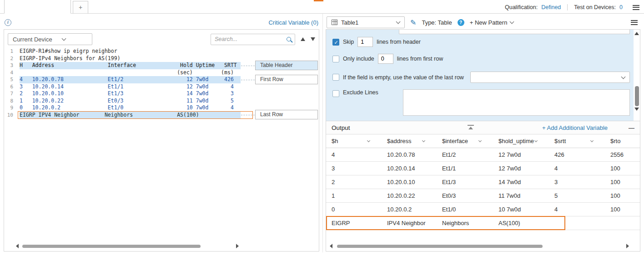 Image resolution: width=644 pixels, height=257 pixels. Describe the element at coordinates (636, 7) in the screenshot. I see `menu-icon` at that location.